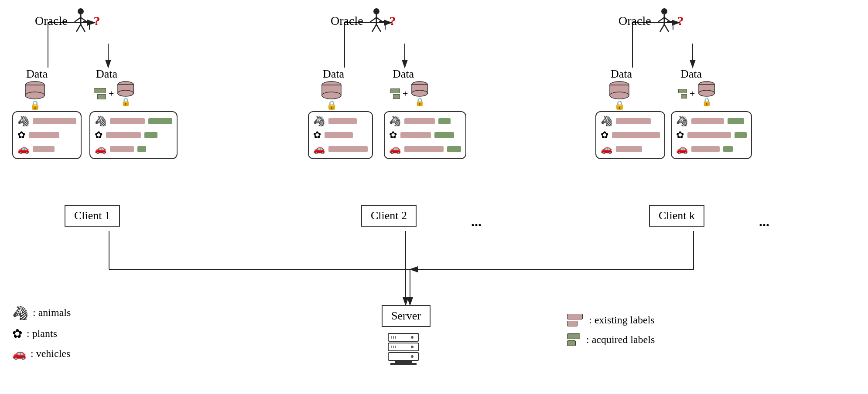 Image resolution: width=868 pixels, height=394 pixels. What do you see at coordinates (35, 90) in the screenshot?
I see `db-icon` at bounding box center [35, 90].